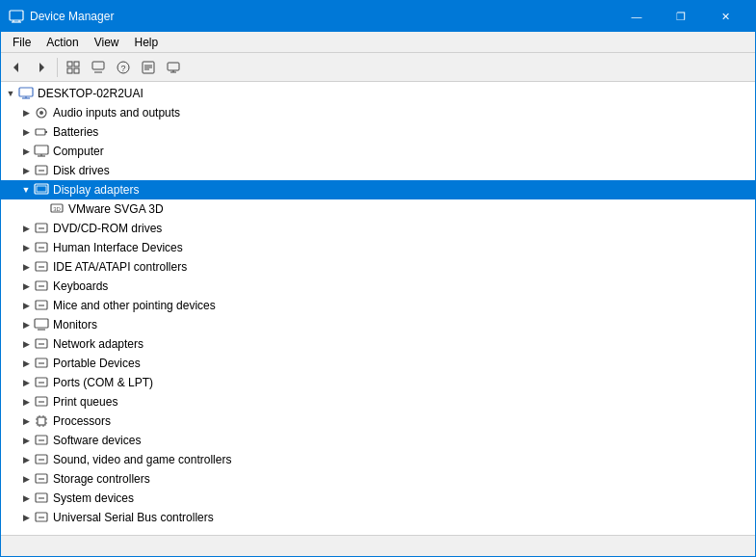 Image resolution: width=756 pixels, height=557 pixels. I want to click on forward-button, so click(41, 67).